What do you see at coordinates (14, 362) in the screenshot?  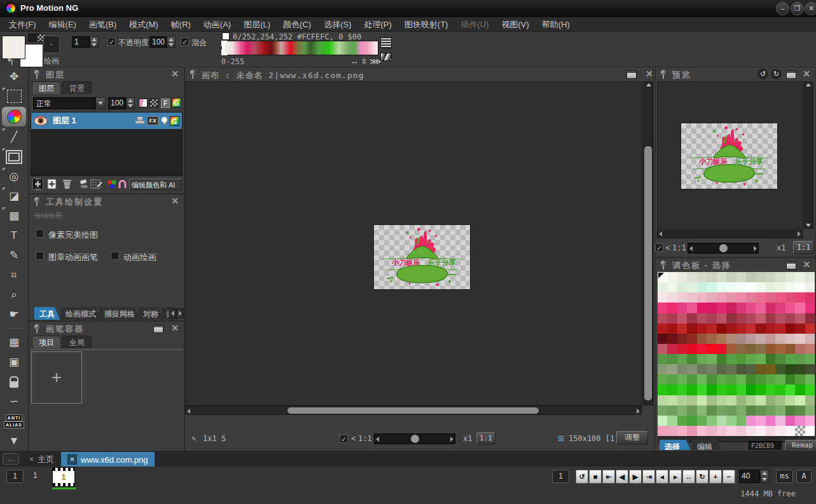 I see `stencil-tool: ▣` at bounding box center [14, 362].